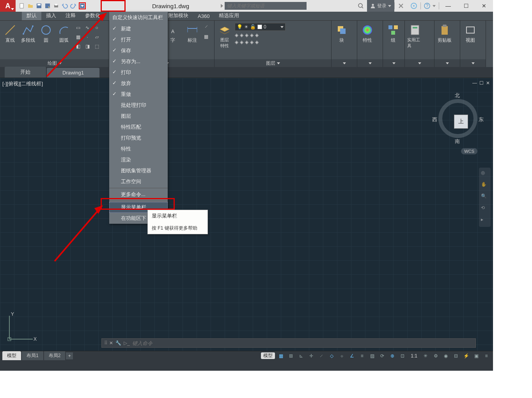 The height and width of the screenshot is (398, 532). I want to click on status-otrack-icon: ∠, so click(352, 356).